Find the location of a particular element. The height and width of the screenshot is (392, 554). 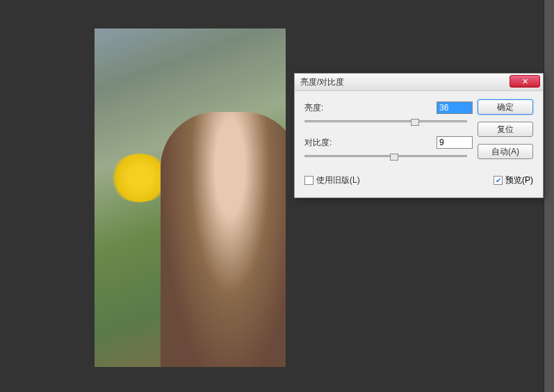

contrast-label: 对比度: is located at coordinates (325, 143).